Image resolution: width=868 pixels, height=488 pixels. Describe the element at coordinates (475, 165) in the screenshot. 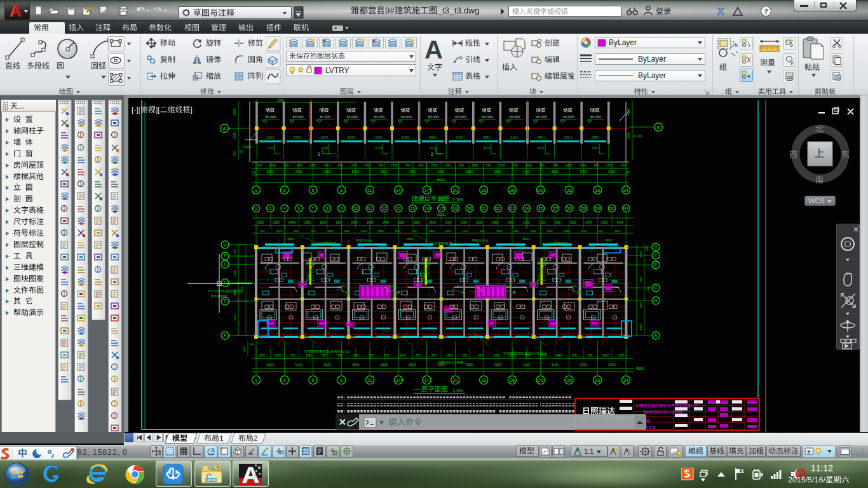

I see `svg-text: 1300` at that location.